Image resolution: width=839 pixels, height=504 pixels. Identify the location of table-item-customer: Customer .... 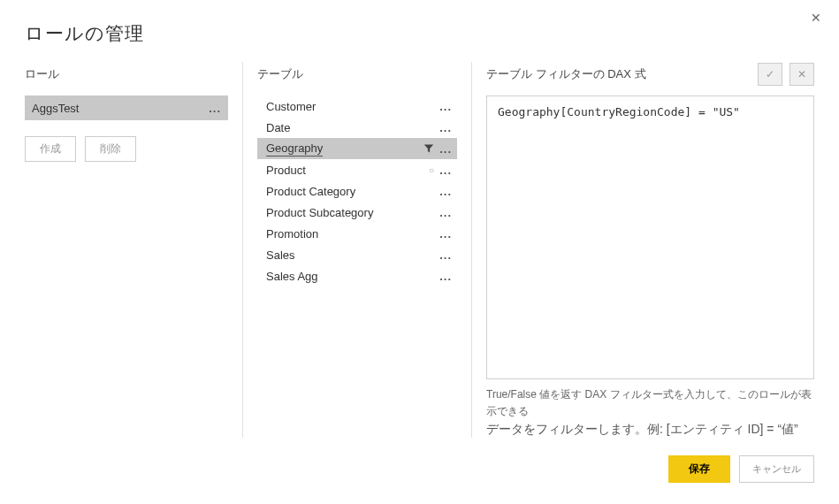
(357, 106).